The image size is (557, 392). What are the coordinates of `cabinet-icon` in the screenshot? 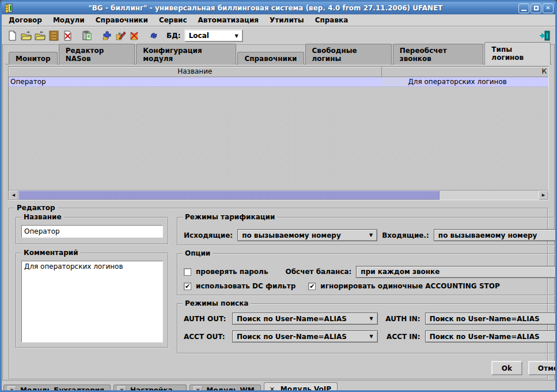 It's located at (54, 36).